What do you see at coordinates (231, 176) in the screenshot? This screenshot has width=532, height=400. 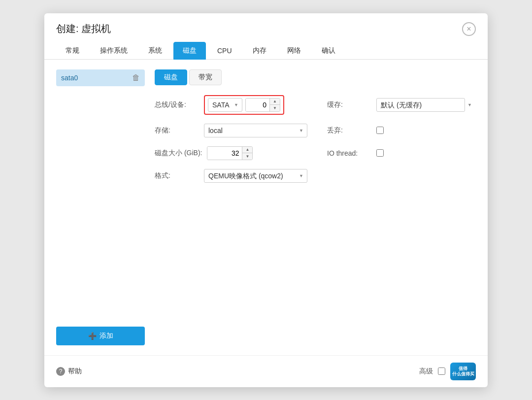 I see `format-row: 格式: QEMU映像格式 (qcow2) 原始磁盘映像 (raw) VMware…` at bounding box center [231, 176].